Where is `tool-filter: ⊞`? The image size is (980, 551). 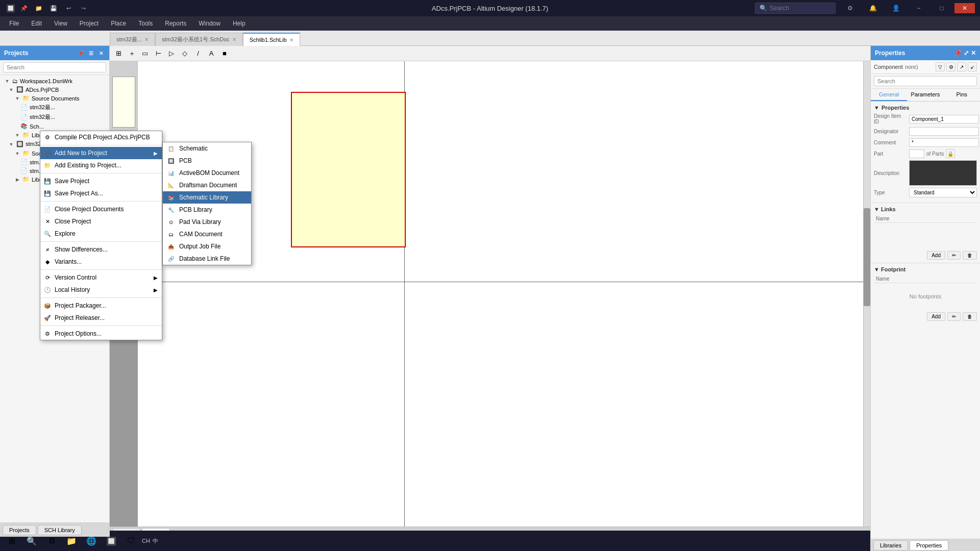 tool-filter: ⊞ is located at coordinates (118, 54).